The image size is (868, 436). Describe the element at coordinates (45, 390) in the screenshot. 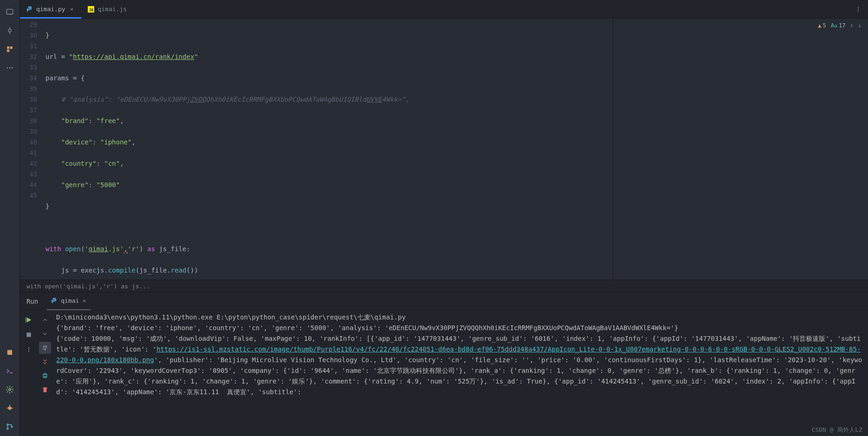

I see `clear-icon` at that location.